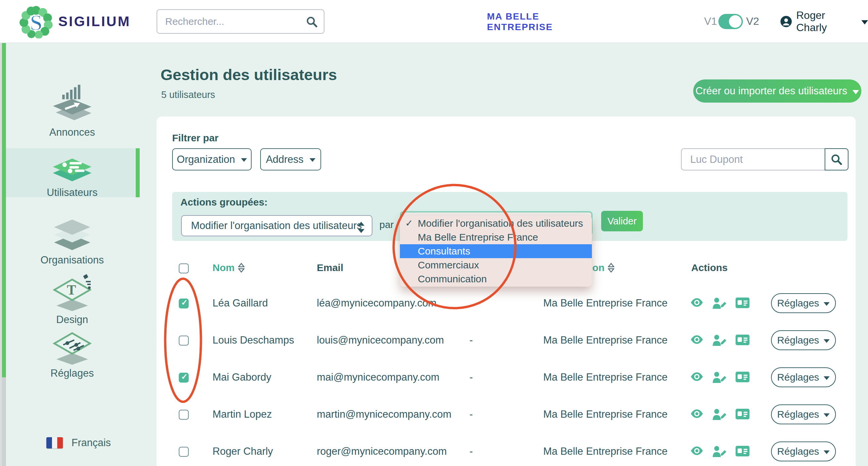  What do you see at coordinates (72, 300) in the screenshot?
I see `sidebar-item-design: T Design` at bounding box center [72, 300].